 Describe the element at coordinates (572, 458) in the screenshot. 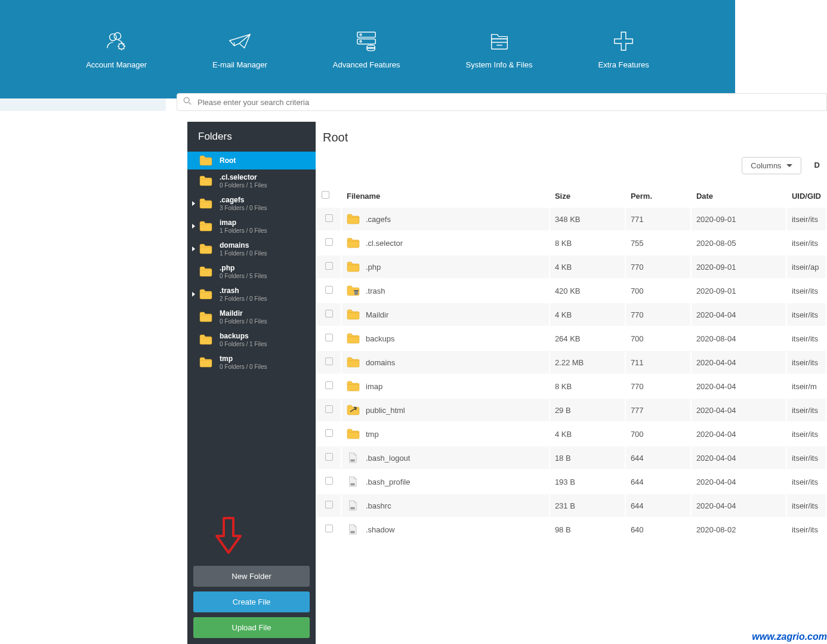

I see `table-row: .bash_logout18 B6442020-04-04itseir/its` at that location.